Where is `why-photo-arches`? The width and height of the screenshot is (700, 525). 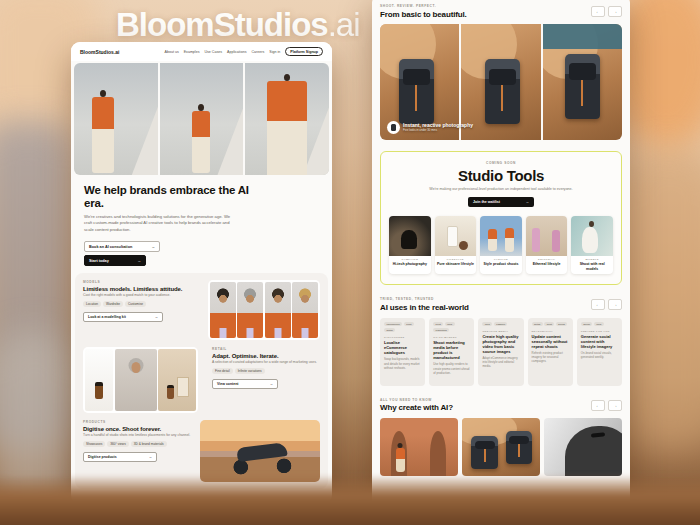 why-photo-arches is located at coordinates (419, 447).